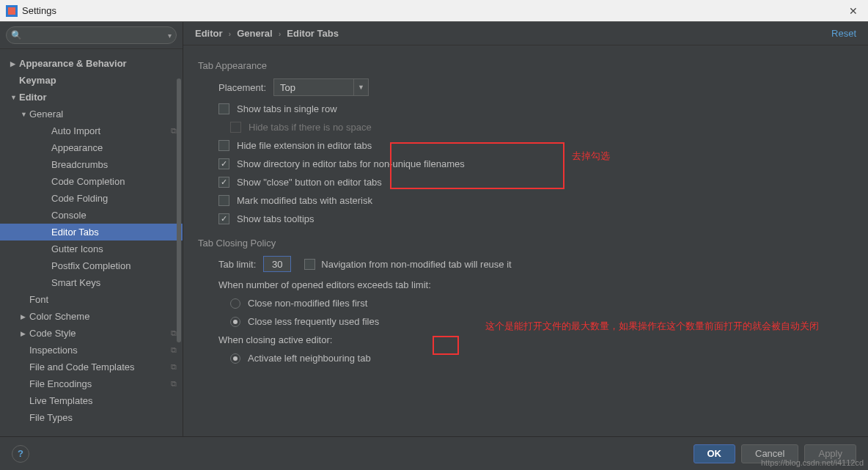 Image resolution: width=868 pixels, height=470 pixels. What do you see at coordinates (235, 359) in the screenshot?
I see `radio-activate-left` at bounding box center [235, 359].